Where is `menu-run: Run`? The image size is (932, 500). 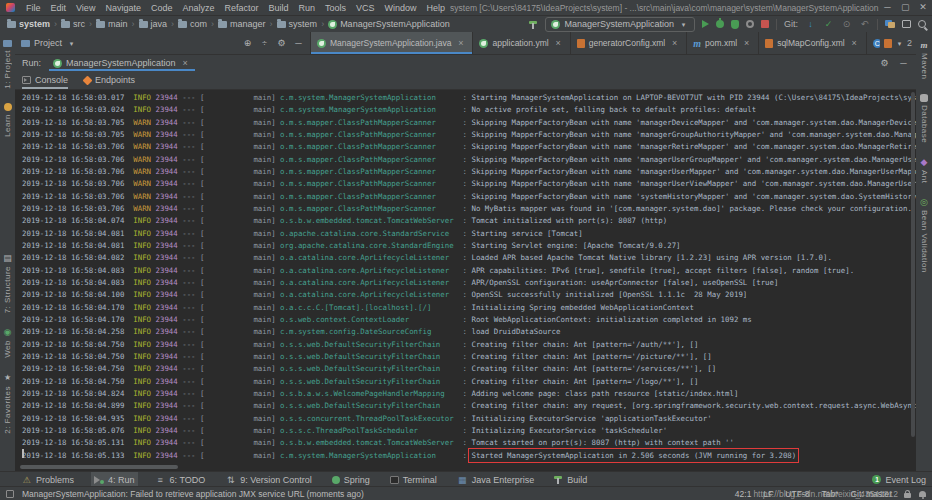
menu-run: Run is located at coordinates (308, 8).